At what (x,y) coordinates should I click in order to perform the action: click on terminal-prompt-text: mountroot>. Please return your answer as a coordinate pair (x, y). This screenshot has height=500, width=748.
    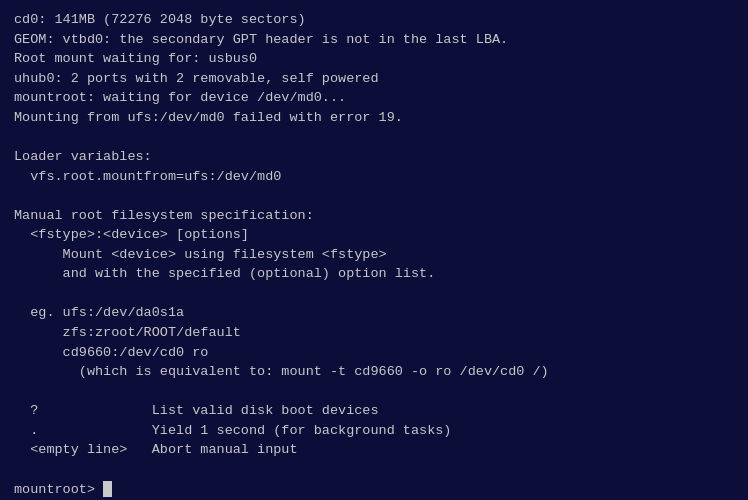
    Looking at the image, I should click on (58, 490).